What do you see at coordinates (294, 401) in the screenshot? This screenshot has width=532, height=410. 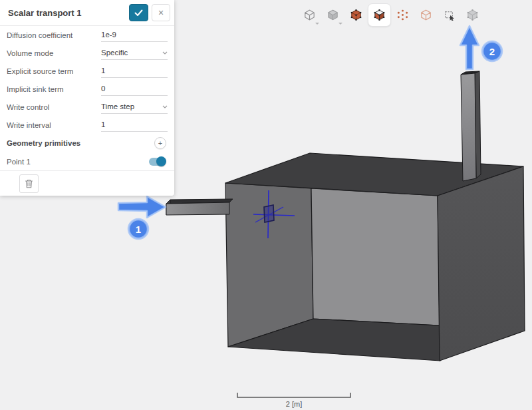 I see `scale-bar: 2 [m]` at bounding box center [294, 401].